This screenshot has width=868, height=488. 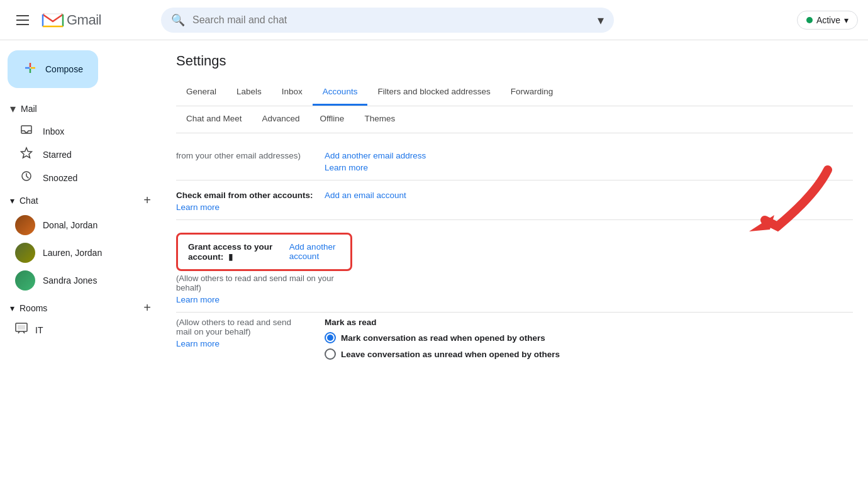 I want to click on sidebar-item-inbox: Inbox, so click(x=77, y=131).